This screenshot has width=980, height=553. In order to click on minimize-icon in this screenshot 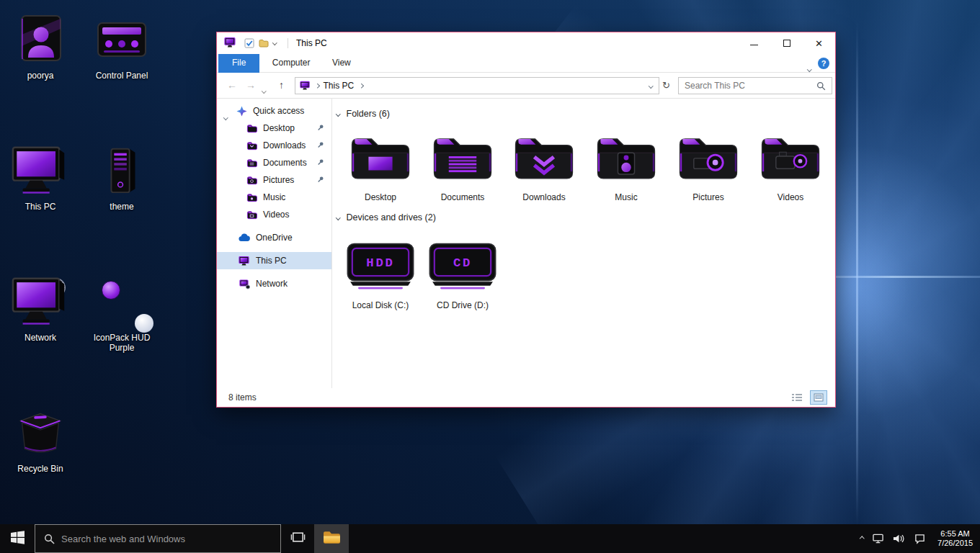, I will do `click(754, 45)`.